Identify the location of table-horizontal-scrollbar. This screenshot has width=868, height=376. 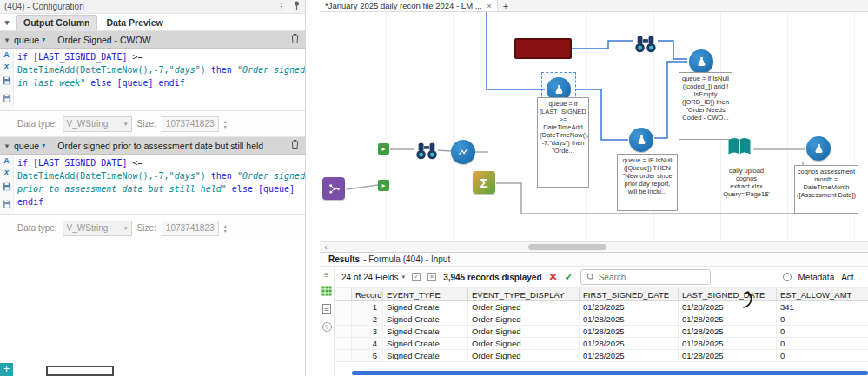
(610, 373).